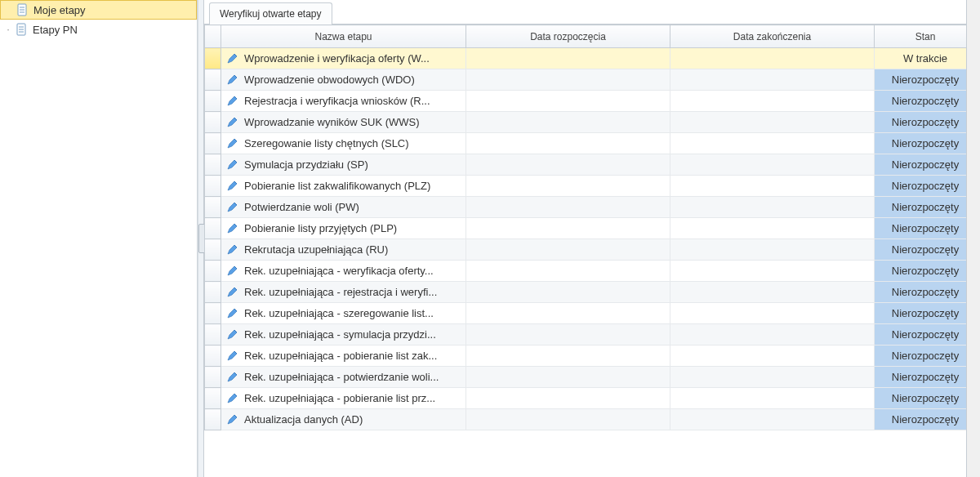  Describe the element at coordinates (344, 377) in the screenshot. I see `cell-stage-name: Rek. uzupełniająca - potwierdzanie woli.…` at that location.